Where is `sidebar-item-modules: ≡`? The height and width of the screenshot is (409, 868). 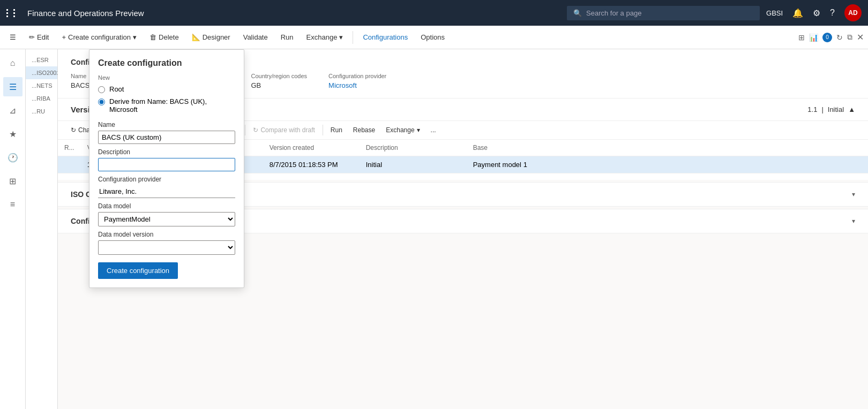
sidebar-item-modules: ≡ is located at coordinates (13, 205).